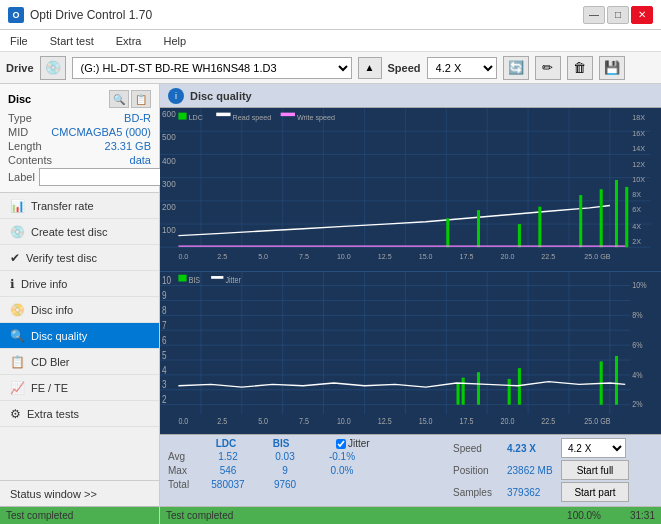 The image size is (661, 524). What do you see at coordinates (169, 184) in the screenshot?
I see `svg-text: 300` at bounding box center [169, 184].